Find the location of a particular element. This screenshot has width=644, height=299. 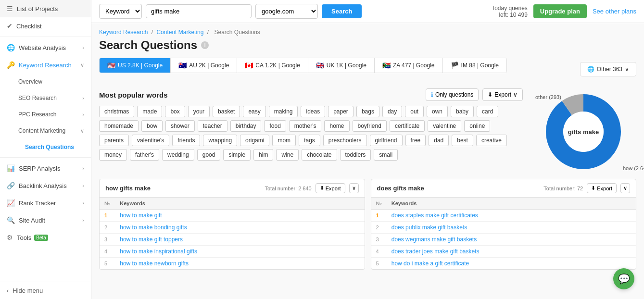

search-button: Search is located at coordinates (341, 12).